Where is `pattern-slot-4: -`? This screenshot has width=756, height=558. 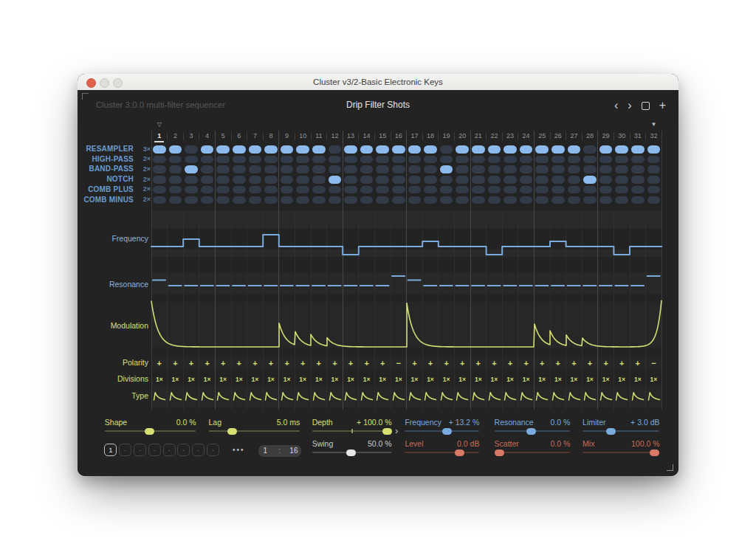 pattern-slot-4: - is located at coordinates (155, 450).